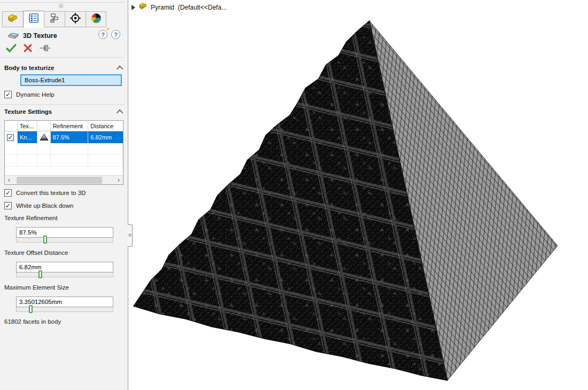 Image resolution: width=588 pixels, height=390 pixels. What do you see at coordinates (130, 236) in the screenshot?
I see `panel-collapse-handle` at bounding box center [130, 236].